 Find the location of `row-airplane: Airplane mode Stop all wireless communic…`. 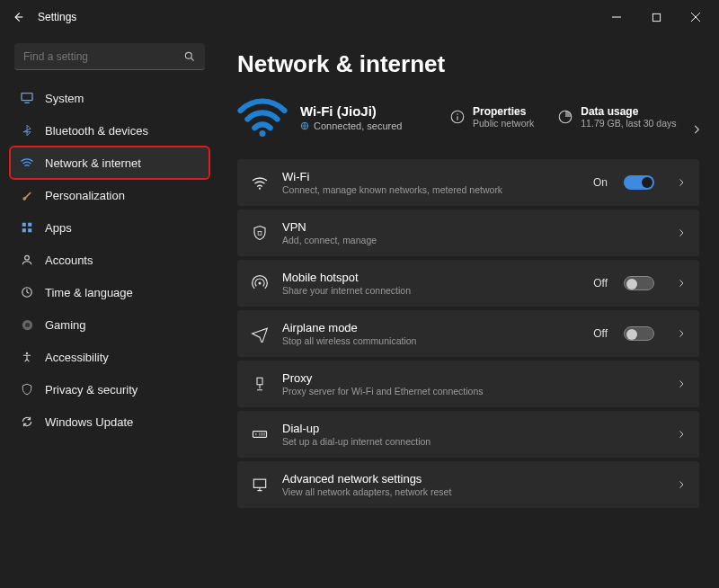

row-airplane: Airplane mode Stop all wireless communic… is located at coordinates (468, 334).